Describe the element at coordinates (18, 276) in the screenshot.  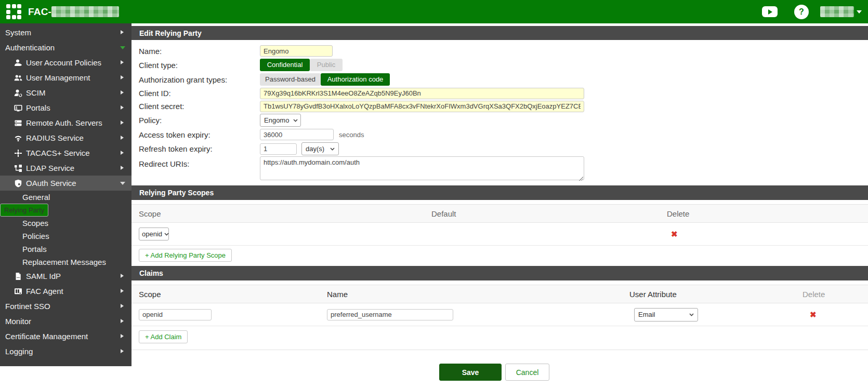
I see `document-icon` at that location.